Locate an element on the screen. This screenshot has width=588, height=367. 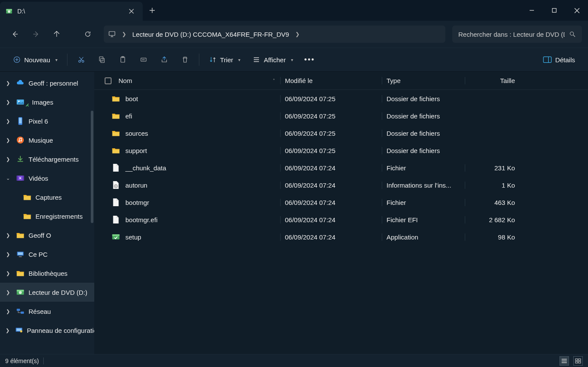
address-bar: ❯ Lecteur de DVD (D:) CCCOMA_X64FRE_FR-F… is located at coordinates (275, 34).